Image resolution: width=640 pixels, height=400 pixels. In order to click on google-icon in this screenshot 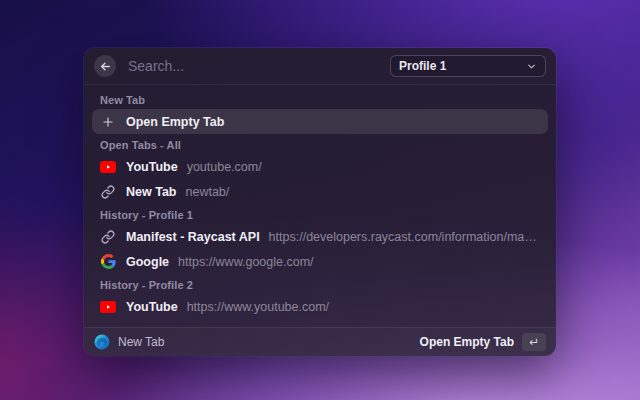, I will do `click(108, 262)`.